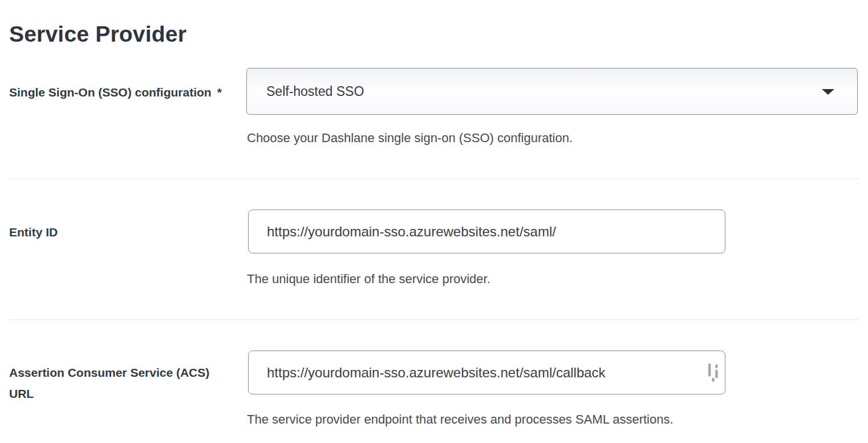 The height and width of the screenshot is (443, 868). Describe the element at coordinates (120, 92) in the screenshot. I see `sso-configuration-label: Single Sign-On (SSO) configuration*` at that location.